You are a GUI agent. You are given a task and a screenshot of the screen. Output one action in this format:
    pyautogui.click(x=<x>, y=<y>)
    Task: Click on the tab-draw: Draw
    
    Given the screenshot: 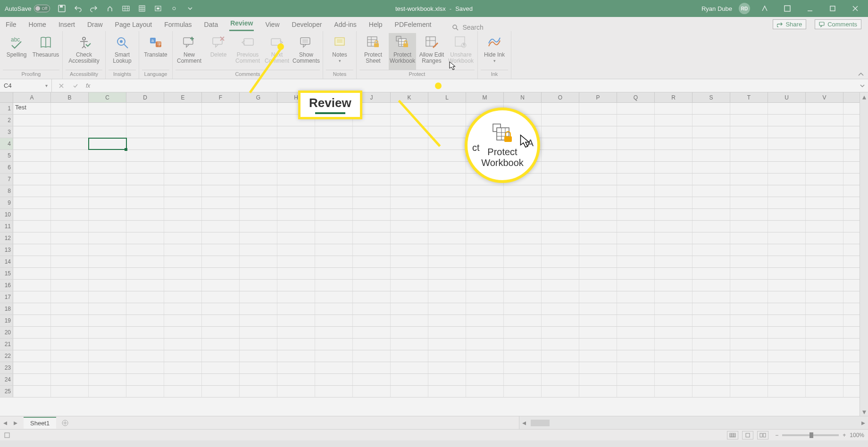 What is the action you would take?
    pyautogui.click(x=95, y=25)
    